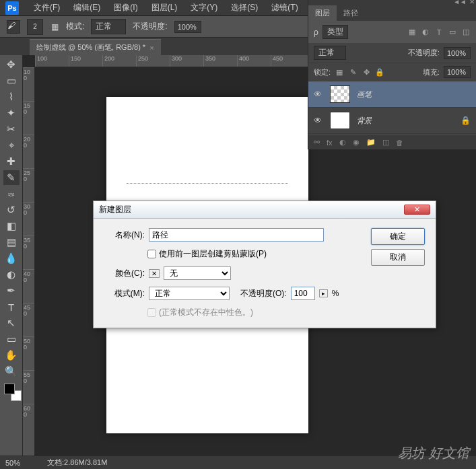 The image size is (476, 469). Describe the element at coordinates (284, 8) in the screenshot. I see `menu-filter: 滤镜(T)` at that location.